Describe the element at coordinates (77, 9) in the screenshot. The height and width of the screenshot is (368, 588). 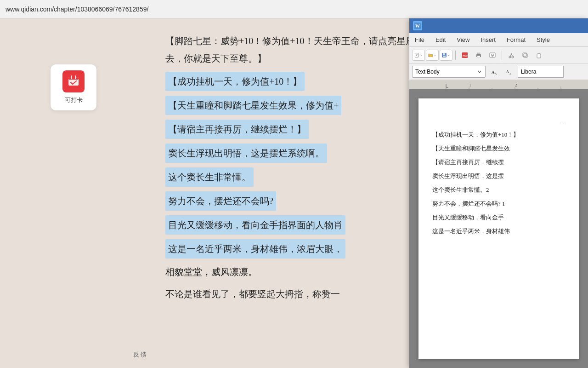
I see `url-text: www.qidian.com/chapter/1038066069/767612…` at that location.